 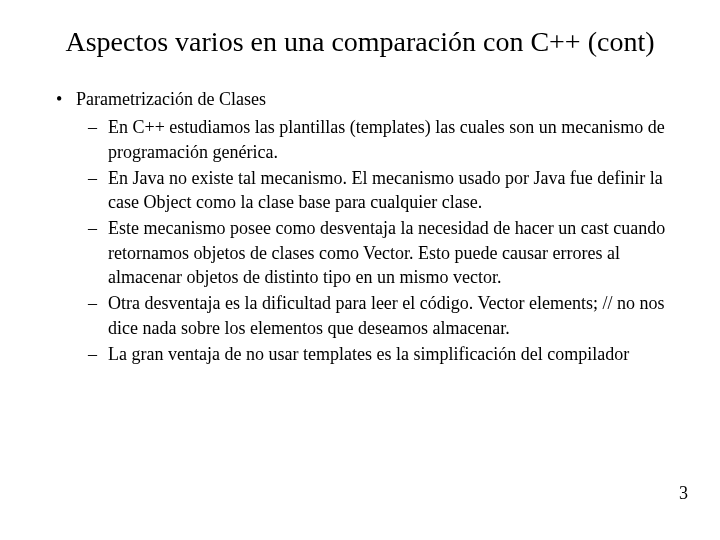 I want to click on page-number: 3, so click(x=684, y=494).